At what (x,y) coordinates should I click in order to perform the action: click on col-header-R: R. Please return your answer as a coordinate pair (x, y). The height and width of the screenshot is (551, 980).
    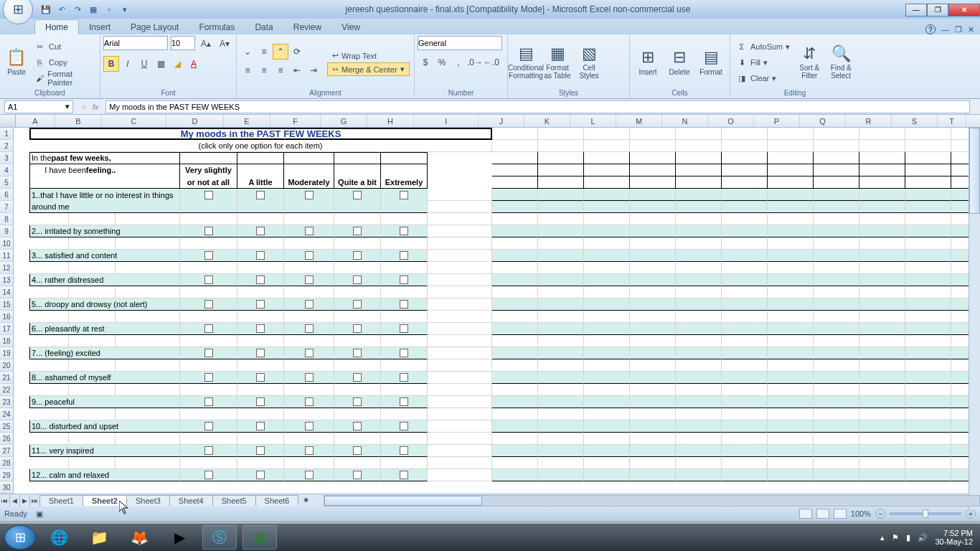
    Looking at the image, I should click on (869, 121).